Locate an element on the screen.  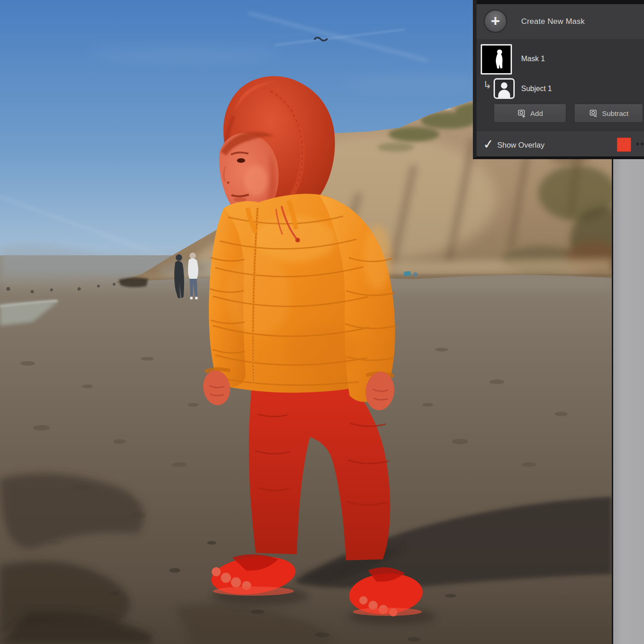
add-button-label: Add is located at coordinates (537, 114).